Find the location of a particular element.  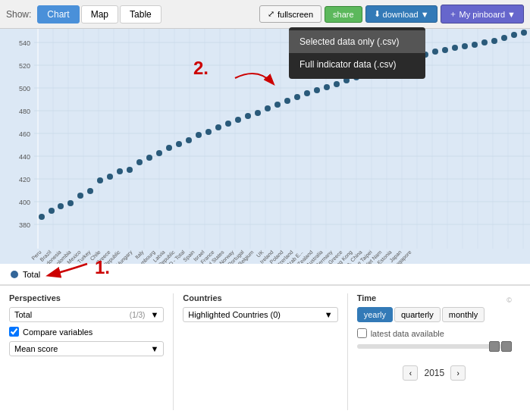

copyright-symbol: © is located at coordinates (510, 300).